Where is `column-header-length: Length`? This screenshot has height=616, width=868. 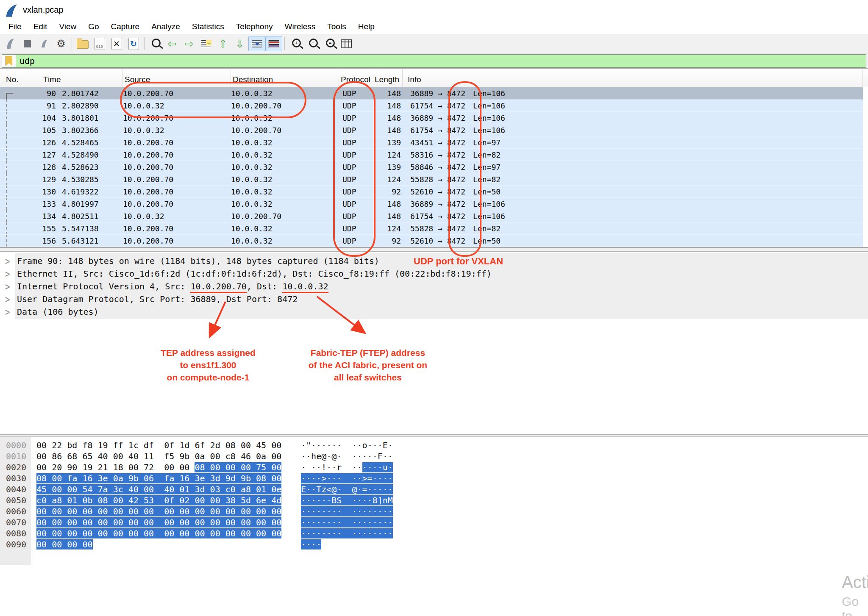
column-header-length: Length is located at coordinates (388, 78).